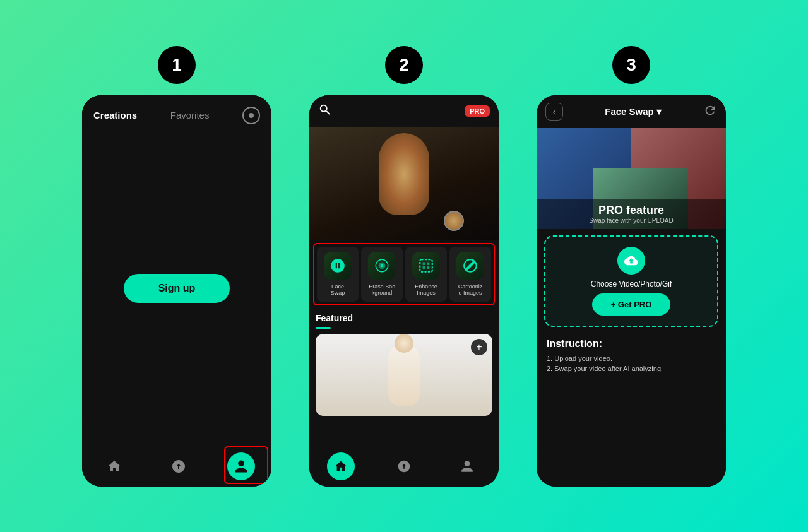 Image resolution: width=808 pixels, height=532 pixels. Describe the element at coordinates (471, 290) in the screenshot. I see `cartoonize-label: Cartoonize Images` at that location.